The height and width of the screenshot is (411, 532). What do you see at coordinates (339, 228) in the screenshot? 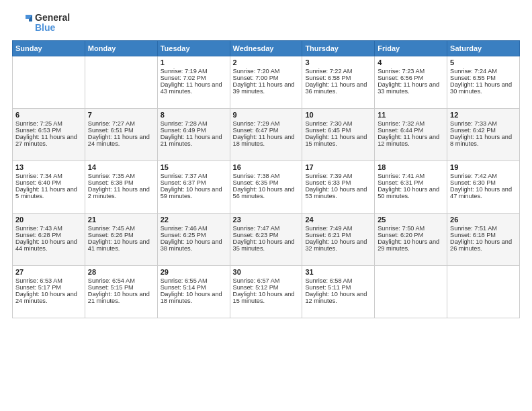
I see `cell-text: Sunrise: 7:49 AM` at bounding box center [339, 228].